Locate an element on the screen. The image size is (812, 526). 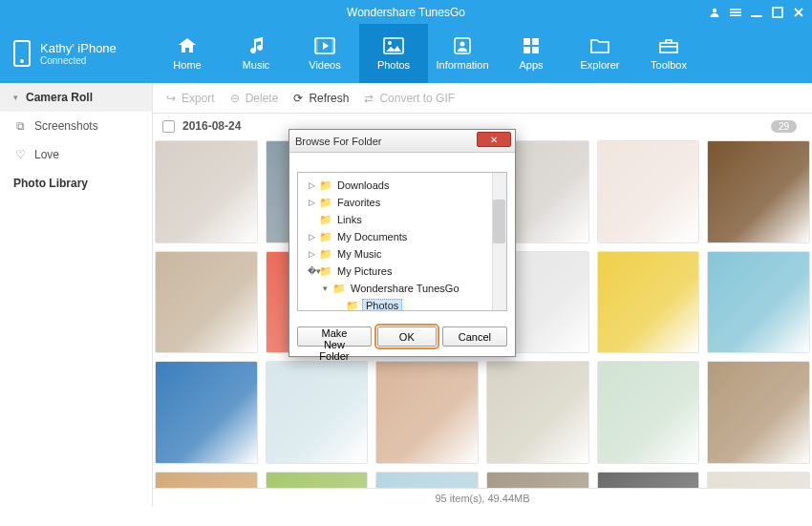
tree-item-downloads: ▷📁Downloads is located at coordinates (402, 185).